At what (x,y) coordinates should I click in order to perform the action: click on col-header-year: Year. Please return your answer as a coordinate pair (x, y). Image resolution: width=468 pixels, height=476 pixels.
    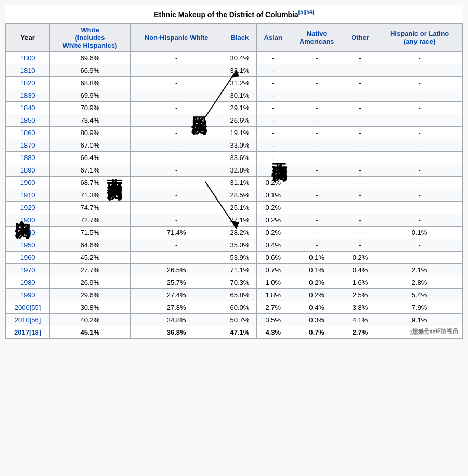
    Looking at the image, I should click on (28, 37).